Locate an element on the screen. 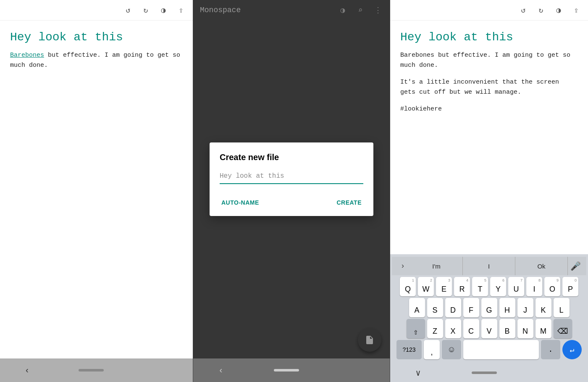 The width and height of the screenshot is (588, 382). suggestions-expand-icon: › is located at coordinates (403, 266).